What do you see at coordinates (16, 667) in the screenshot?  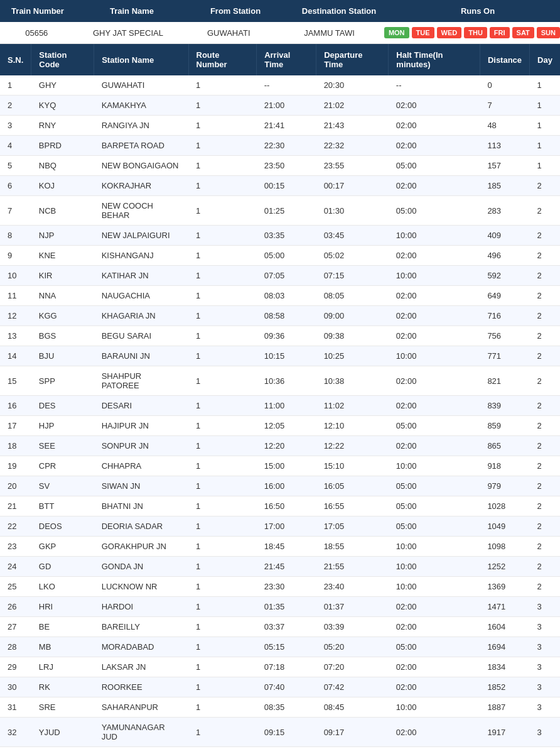 I see `cell-sn: 29` at bounding box center [16, 667].